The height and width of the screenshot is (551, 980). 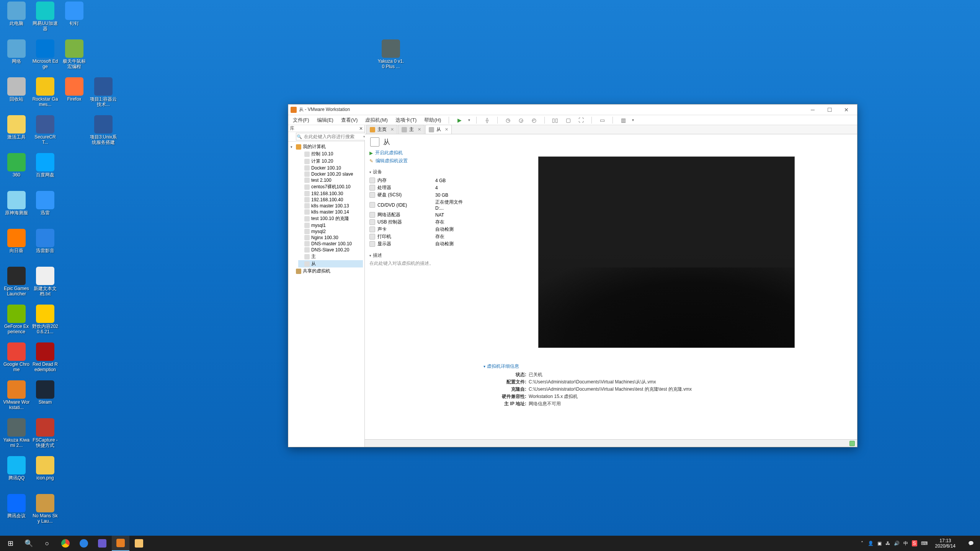 I want to click on desktop-icon: 网络, so click(x=16, y=52).